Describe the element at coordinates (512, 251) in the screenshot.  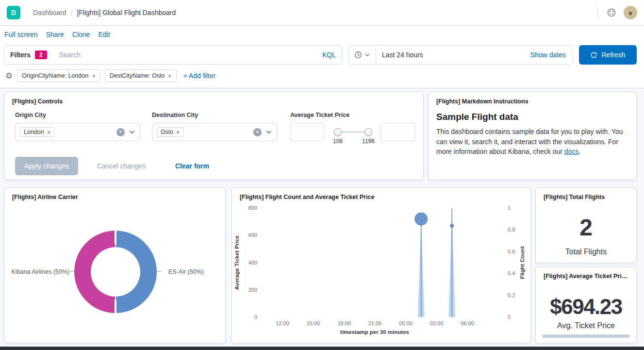
I see `svg-text: 0.6` at that location.